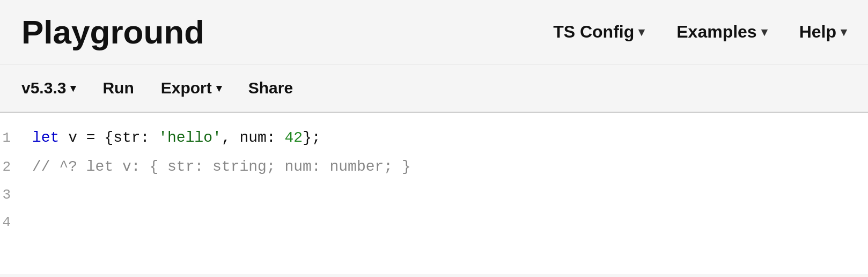 The height and width of the screenshot is (277, 868). I want to click on code-line-3: 3, so click(434, 195).